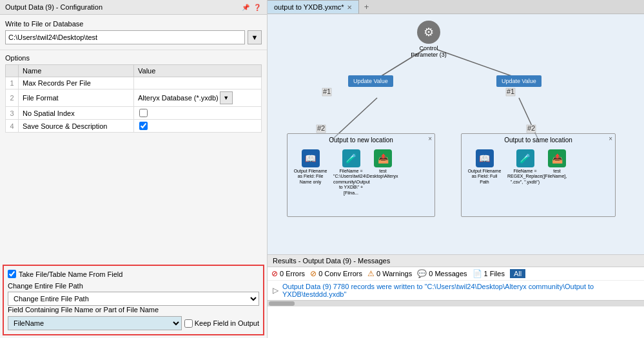 This screenshot has width=644, height=338. Describe the element at coordinates (133, 8) in the screenshot. I see `panel-header: Output Data (9) - Configuration 📌 ❓` at that location.